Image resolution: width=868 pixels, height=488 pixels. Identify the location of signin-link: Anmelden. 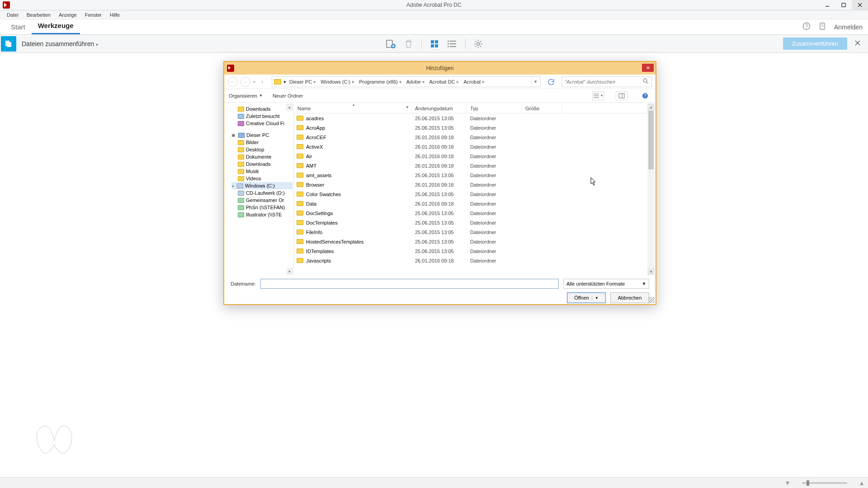
(848, 27).